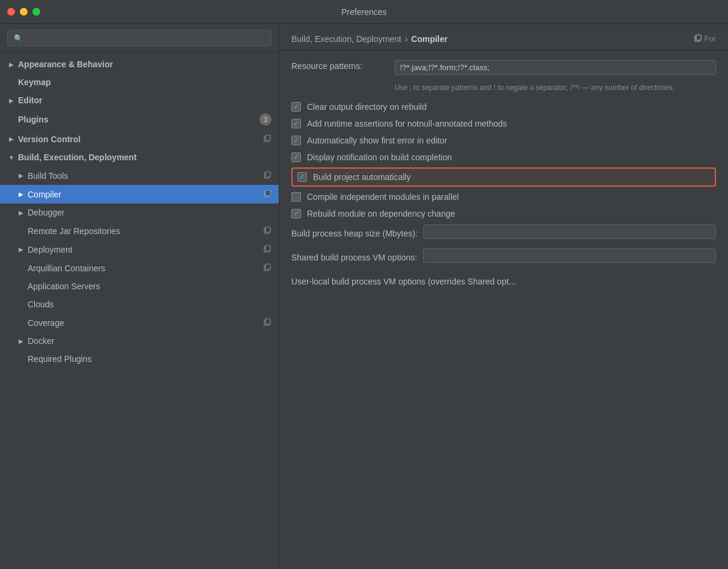  Describe the element at coordinates (555, 67) in the screenshot. I see `resource-patterns-value: !?*.java;!?*.form;!?*.class;` at that location.